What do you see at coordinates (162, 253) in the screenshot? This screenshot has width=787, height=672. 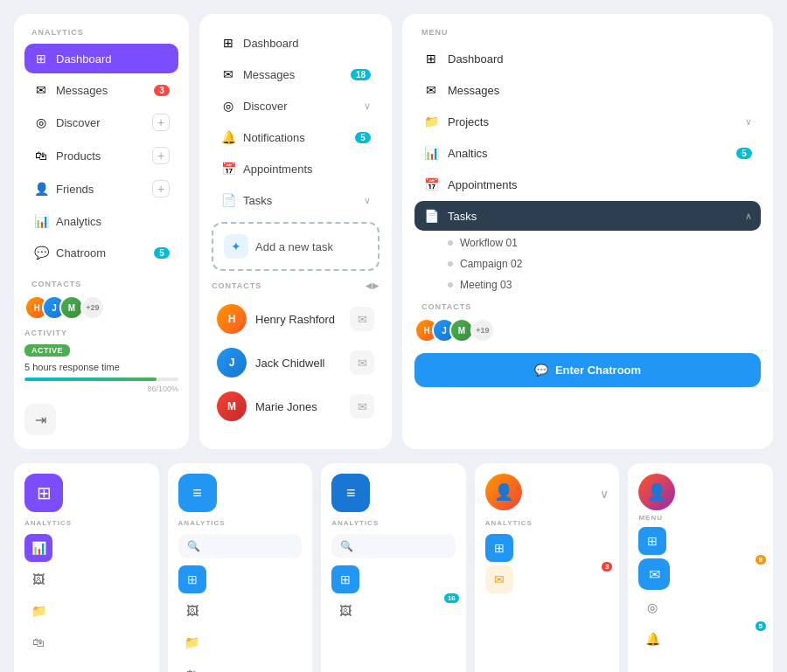 I see `chatroom-badge: 5` at bounding box center [162, 253].